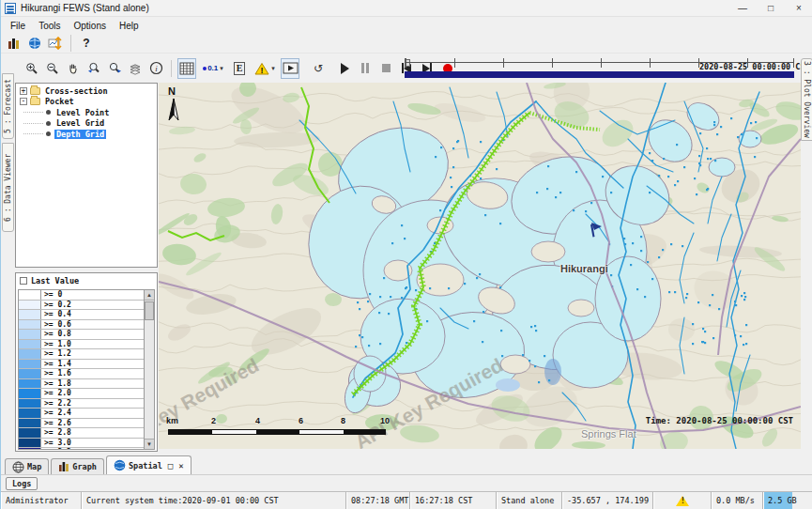  I want to click on legend-class-list: >= 0>= 0.2>= 0.4>= 0.6>= 0.8>= 1.0>= 1.2…, so click(81, 370).